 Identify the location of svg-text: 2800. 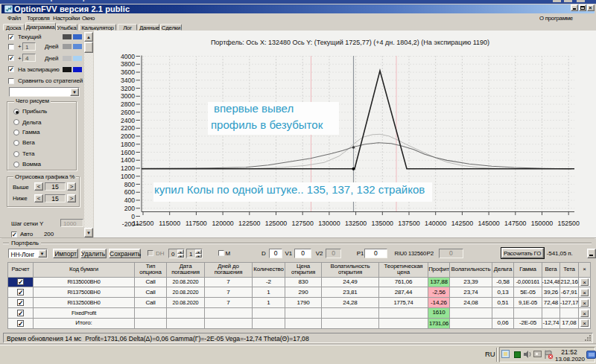
(128, 104).